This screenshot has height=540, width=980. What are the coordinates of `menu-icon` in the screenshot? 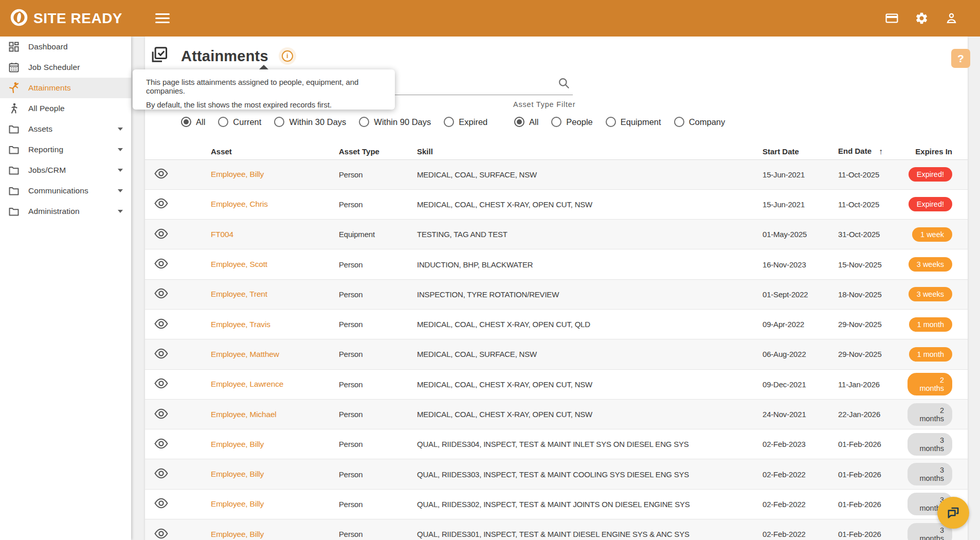 It's located at (163, 19).